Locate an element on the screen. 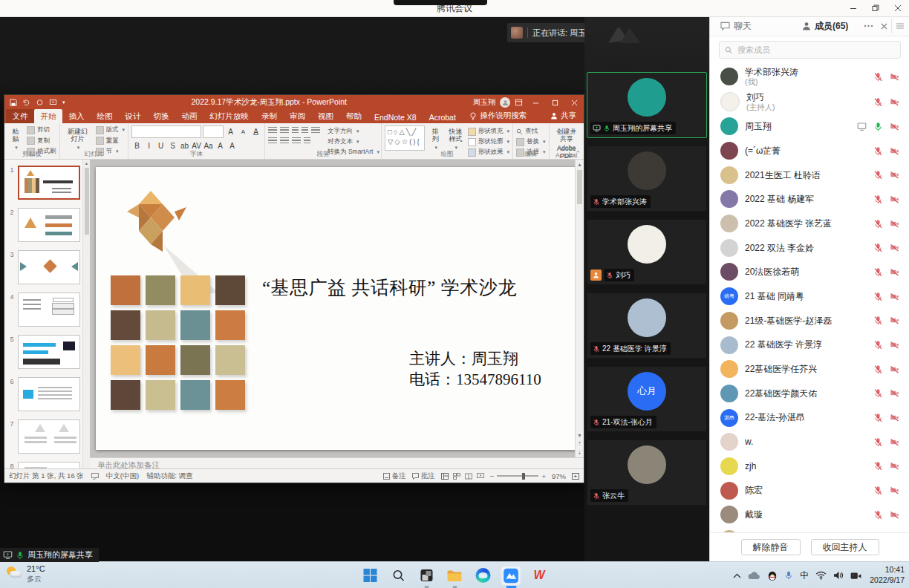 This screenshot has width=909, height=588. tell-me-box: 操作说明搜索 is located at coordinates (498, 117).